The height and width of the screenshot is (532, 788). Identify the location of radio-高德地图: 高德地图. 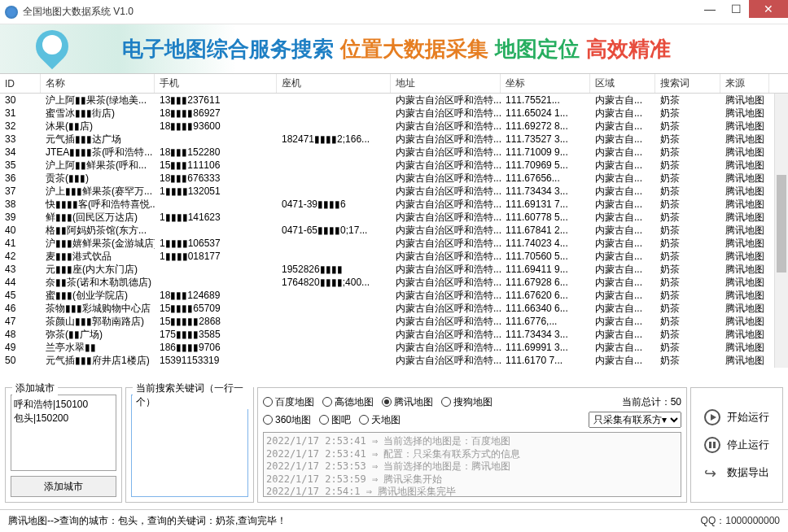
(348, 402).